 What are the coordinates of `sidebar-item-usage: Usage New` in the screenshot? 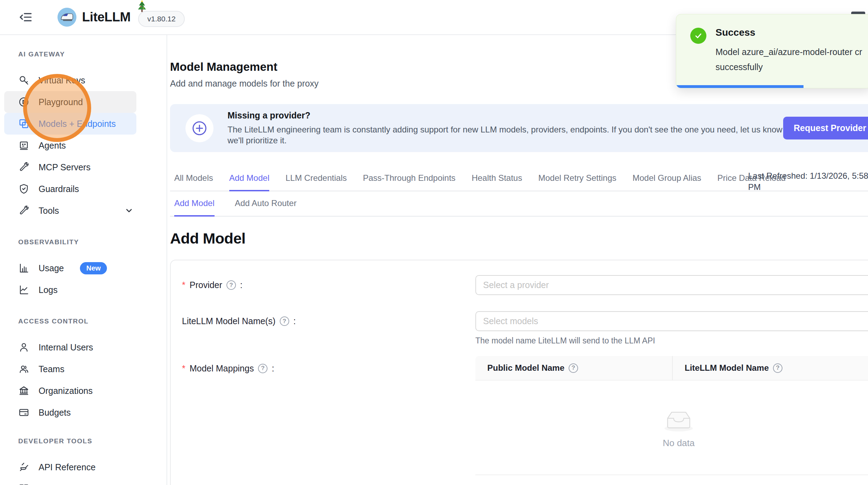 It's located at (70, 268).